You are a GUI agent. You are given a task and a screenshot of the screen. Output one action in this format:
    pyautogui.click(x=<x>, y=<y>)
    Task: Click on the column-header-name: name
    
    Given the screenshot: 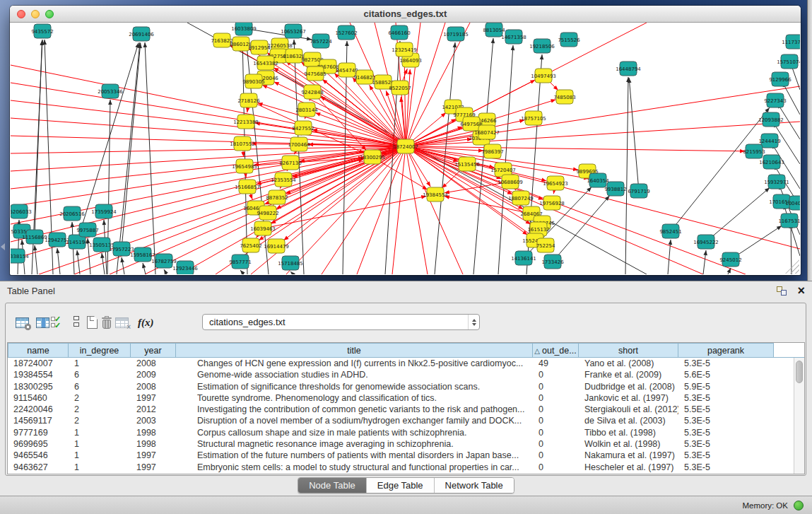 What is the action you would take?
    pyautogui.click(x=38, y=350)
    